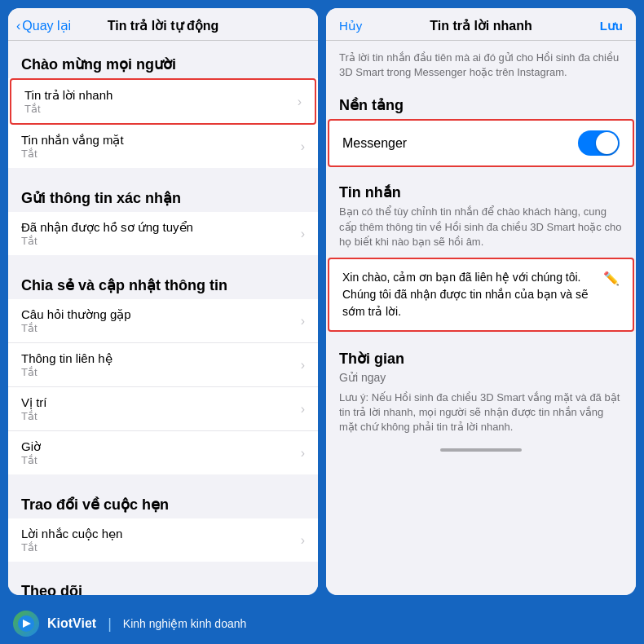 This screenshot has height=644, width=644. What do you see at coordinates (163, 321) in the screenshot?
I see `list-item-cau-hoi: Câu hỏi thường gặp Tắt ›` at bounding box center [163, 321].